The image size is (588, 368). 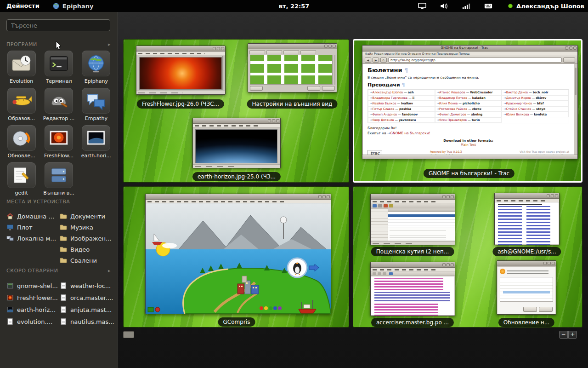 I want to click on place-item-документи: Документи, so click(x=88, y=216).